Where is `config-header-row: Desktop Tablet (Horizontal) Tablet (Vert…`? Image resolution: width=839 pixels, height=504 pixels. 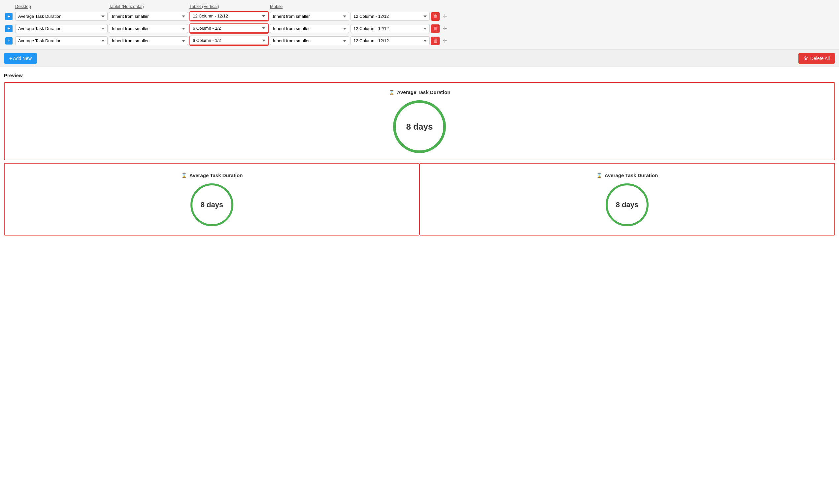
config-header-row: Desktop Tablet (Horizontal) Tablet (Vert… is located at coordinates (419, 6).